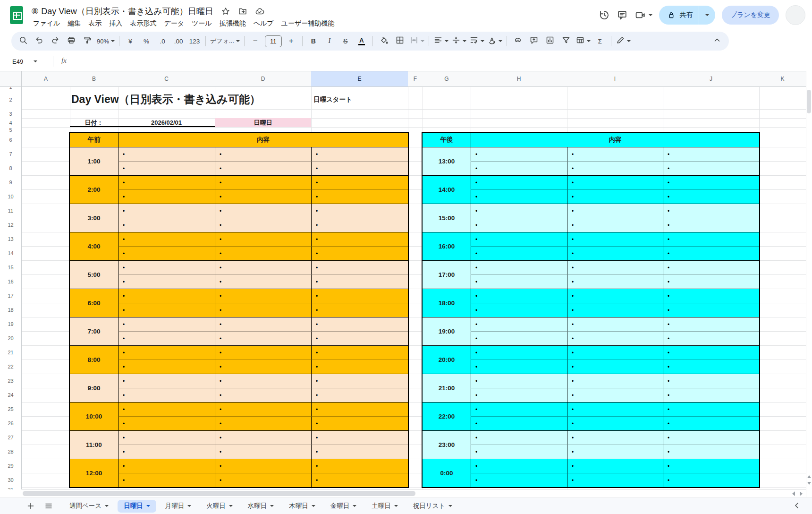  What do you see at coordinates (225, 41) in the screenshot?
I see `font-select: デフォ...` at bounding box center [225, 41].